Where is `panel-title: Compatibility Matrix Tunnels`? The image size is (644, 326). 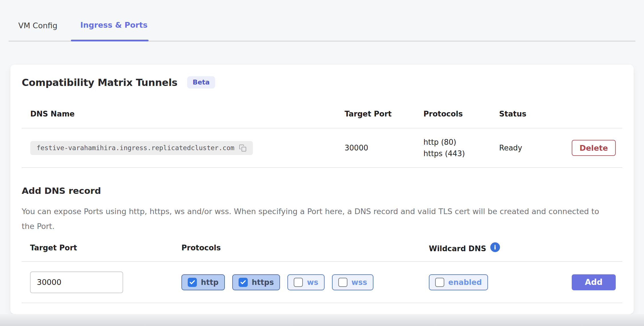
panel-title: Compatibility Matrix Tunnels is located at coordinates (99, 82).